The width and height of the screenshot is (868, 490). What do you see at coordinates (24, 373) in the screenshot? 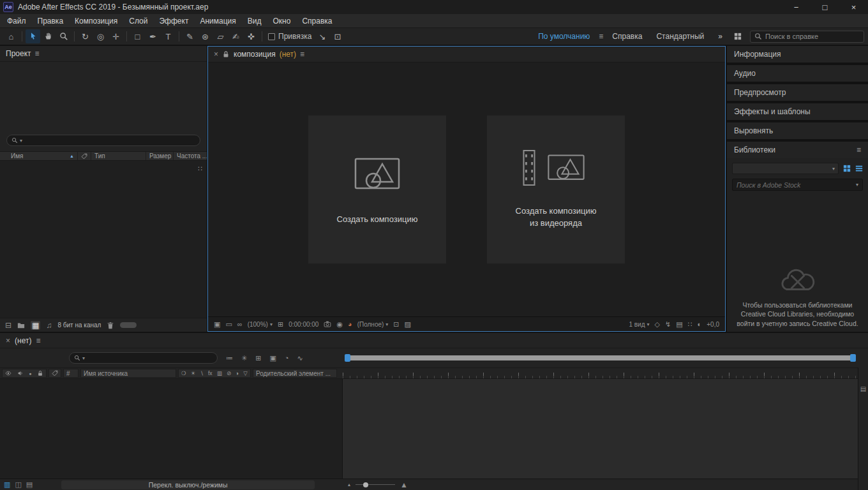
I see `avso-columns: ●` at bounding box center [24, 373].